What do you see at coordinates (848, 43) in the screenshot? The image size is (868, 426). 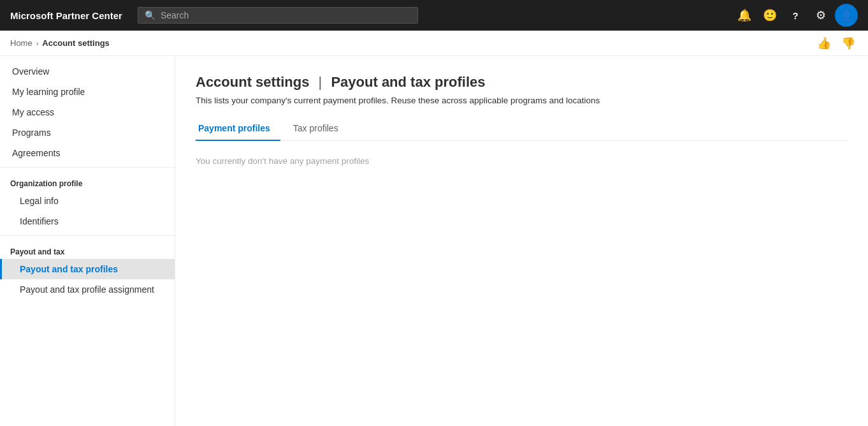 I see `thumbs-down-icon: 👎` at bounding box center [848, 43].